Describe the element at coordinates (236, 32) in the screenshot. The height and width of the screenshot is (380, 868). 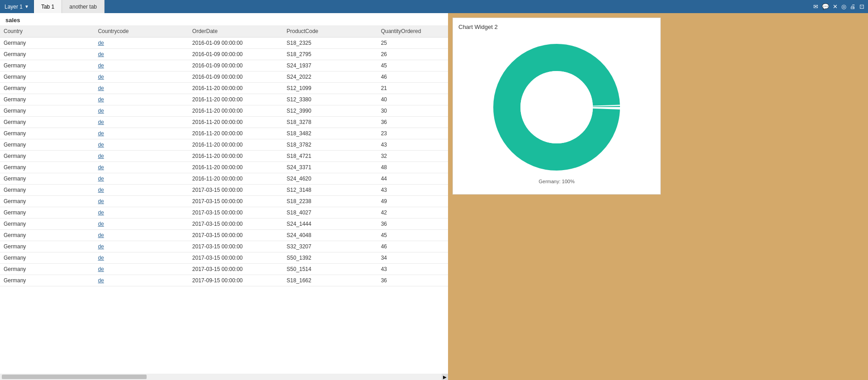
I see `col-header-orderdate: OrderDate` at that location.